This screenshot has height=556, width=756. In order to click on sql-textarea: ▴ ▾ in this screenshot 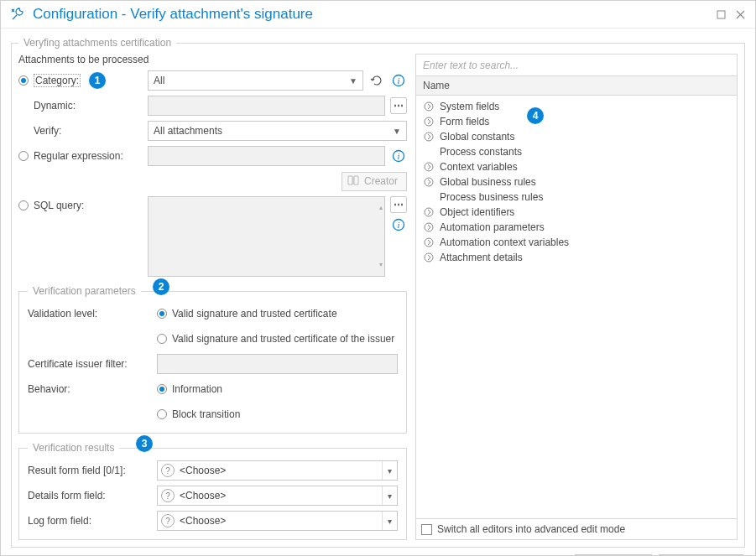, I will do `click(267, 236)`.